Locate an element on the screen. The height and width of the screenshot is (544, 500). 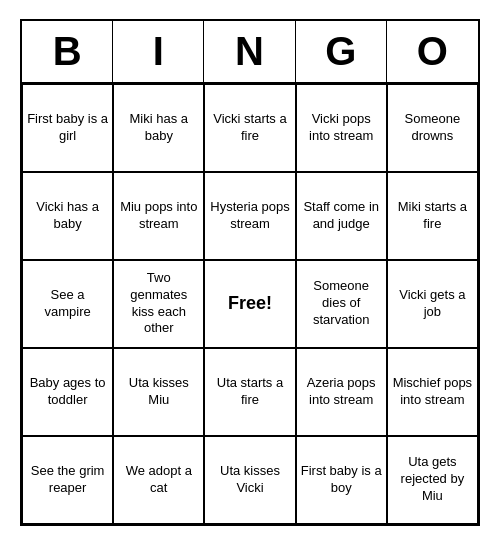
bingo-cell-r3c5: Vicki gets a job is located at coordinates (432, 304).